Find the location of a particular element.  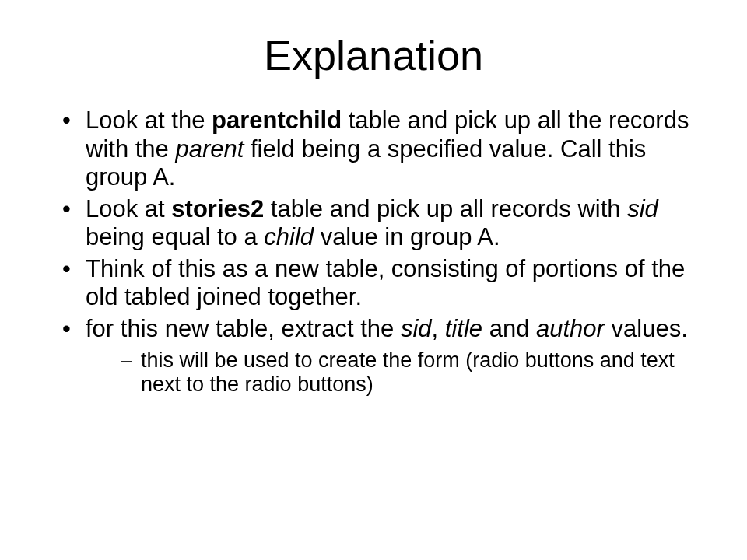

text-italic: title is located at coordinates (464, 328).